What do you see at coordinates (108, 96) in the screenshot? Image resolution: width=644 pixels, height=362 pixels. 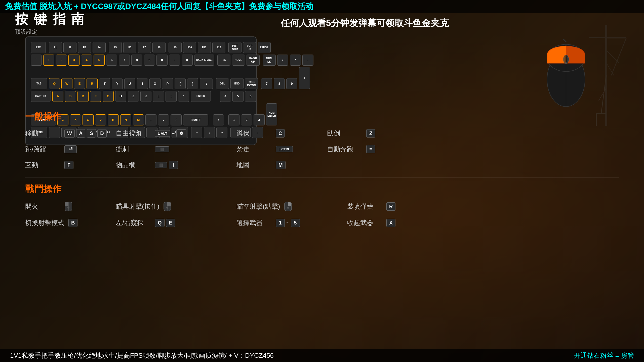 I see `key-g: G` at bounding box center [108, 96].